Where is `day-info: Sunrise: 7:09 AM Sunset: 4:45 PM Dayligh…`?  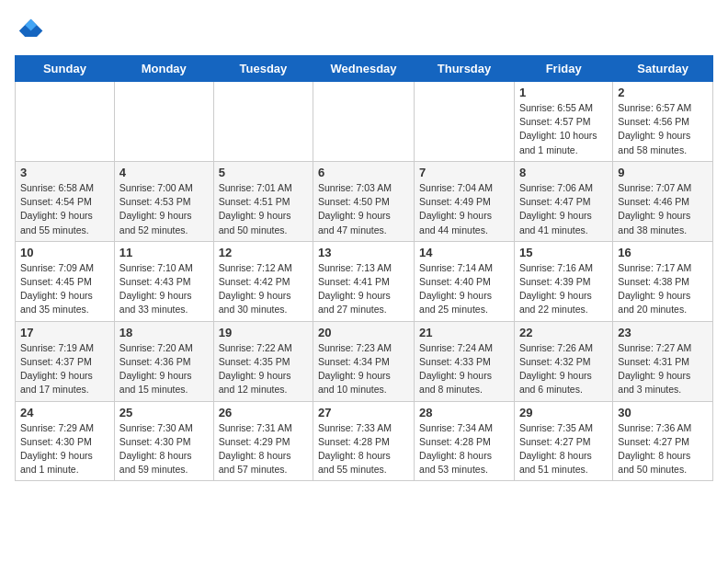
day-info: Sunrise: 7:09 AM Sunset: 4:45 PM Dayligh… is located at coordinates (64, 289).